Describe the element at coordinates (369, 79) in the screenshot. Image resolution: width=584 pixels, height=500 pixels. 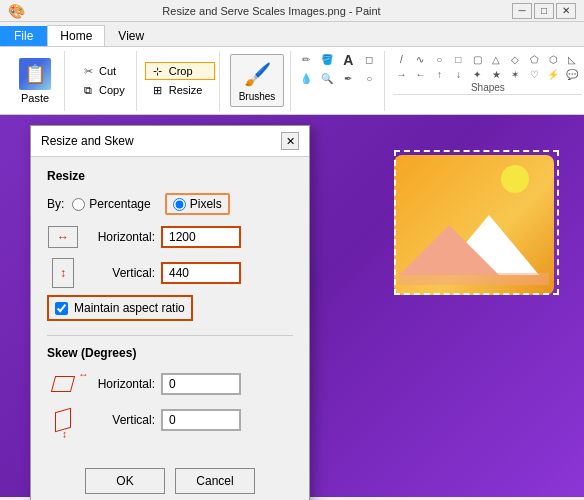
I see `spray-tool: ○` at that location.